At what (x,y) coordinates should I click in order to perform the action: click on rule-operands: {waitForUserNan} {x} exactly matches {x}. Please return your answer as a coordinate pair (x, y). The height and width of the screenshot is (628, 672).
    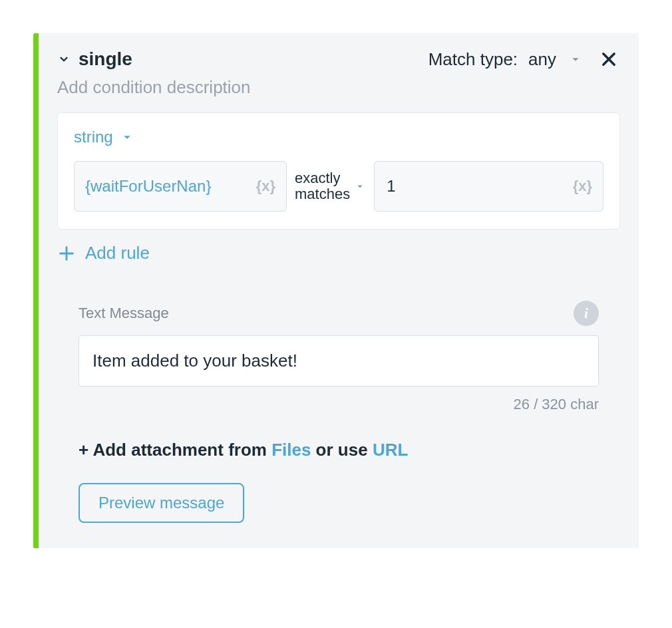
    Looking at the image, I should click on (339, 186).